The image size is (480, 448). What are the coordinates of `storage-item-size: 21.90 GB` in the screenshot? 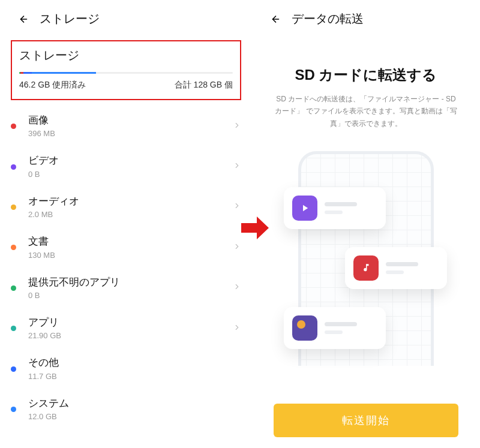 It's located at (131, 336).